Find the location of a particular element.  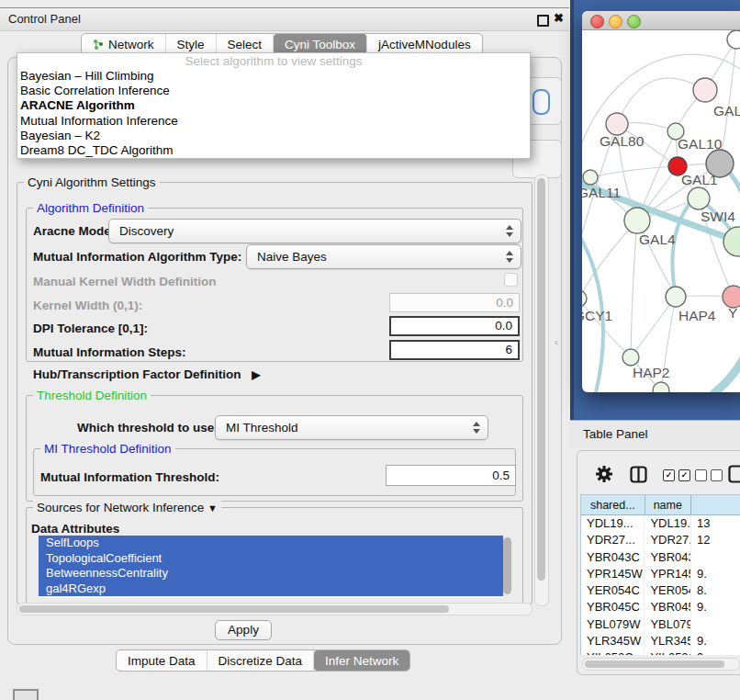

manual-kernel-label: Manual Kernel Width Definition is located at coordinates (125, 281).